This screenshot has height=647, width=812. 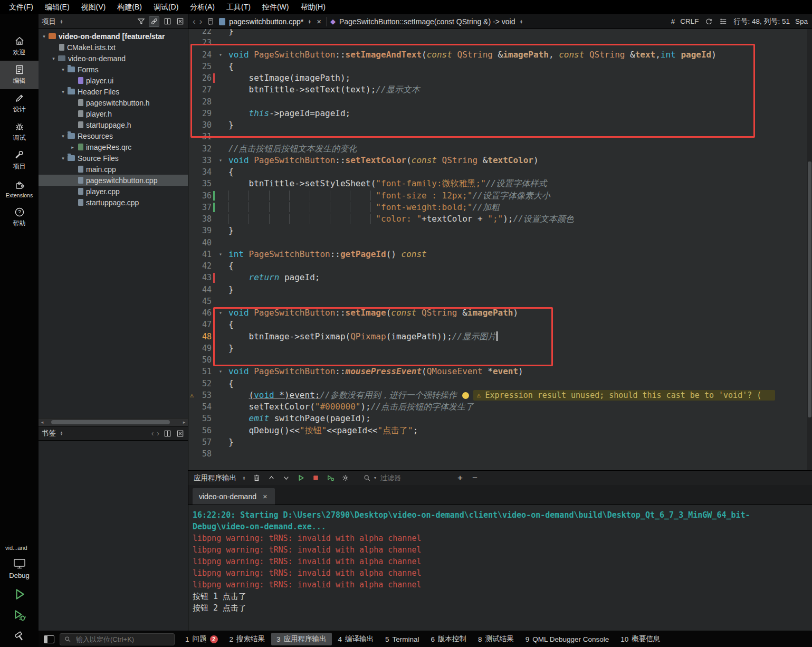 I want to click on debug-run-button, so click(x=20, y=615).